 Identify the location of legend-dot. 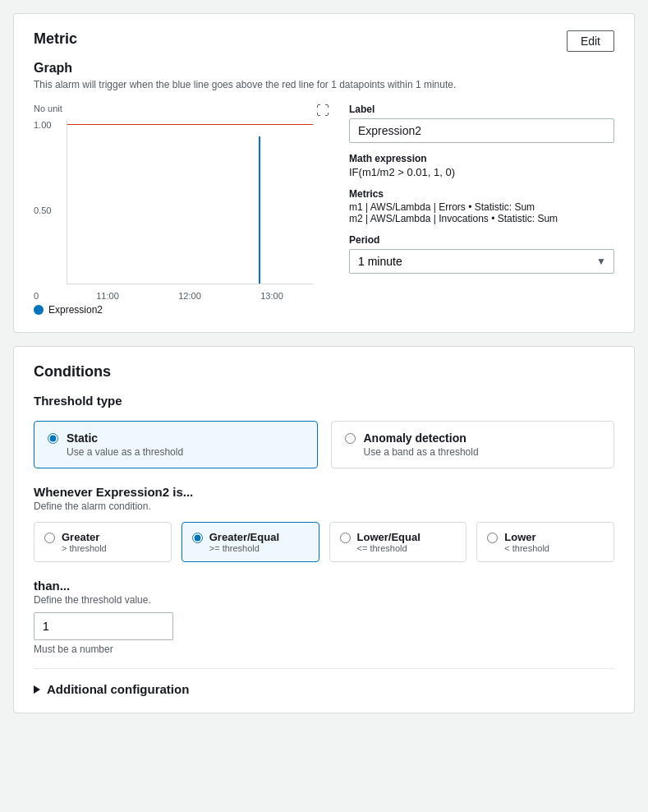
(39, 310).